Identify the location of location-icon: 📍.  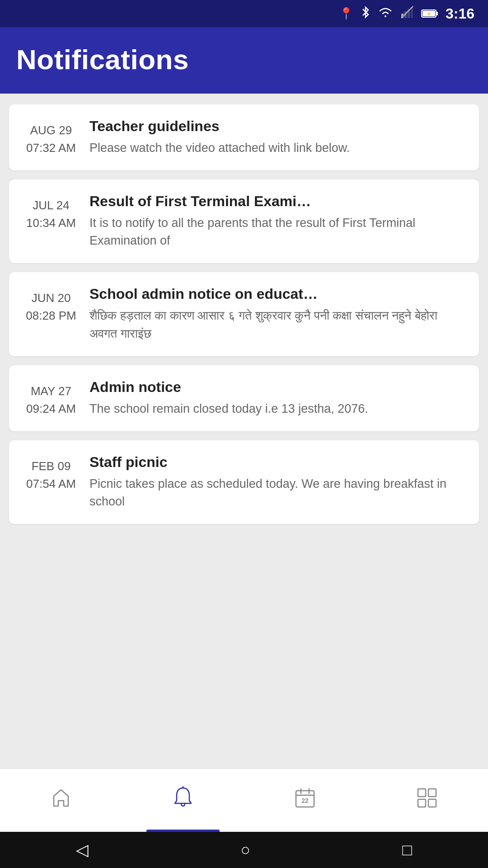
(346, 14).